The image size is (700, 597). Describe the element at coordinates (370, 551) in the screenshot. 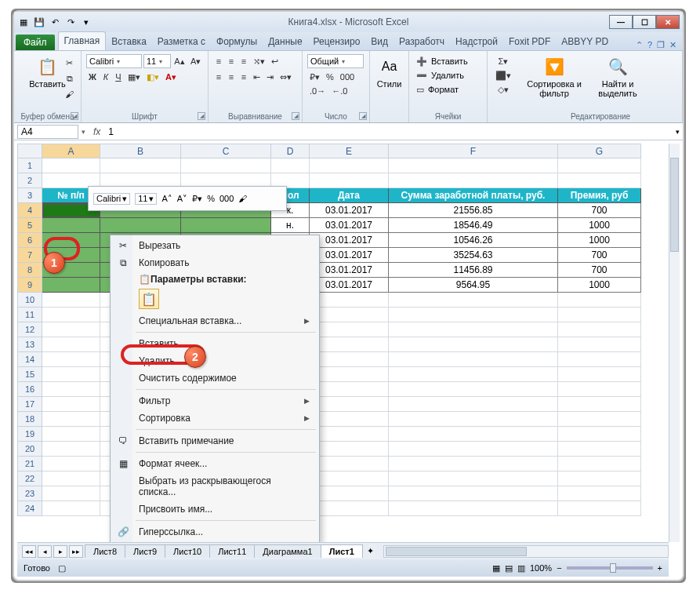

I see `new-sheet-icon: ✦` at that location.